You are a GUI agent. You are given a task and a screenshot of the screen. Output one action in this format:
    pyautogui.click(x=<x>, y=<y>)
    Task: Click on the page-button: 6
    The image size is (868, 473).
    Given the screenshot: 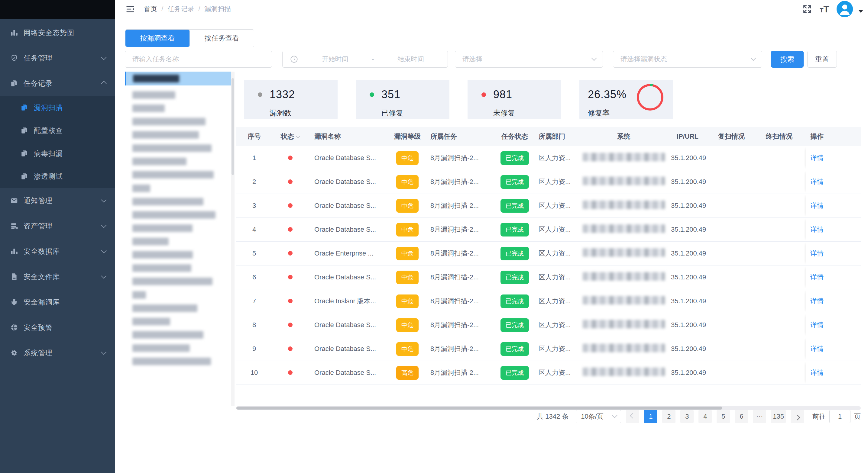 What is the action you would take?
    pyautogui.click(x=741, y=416)
    